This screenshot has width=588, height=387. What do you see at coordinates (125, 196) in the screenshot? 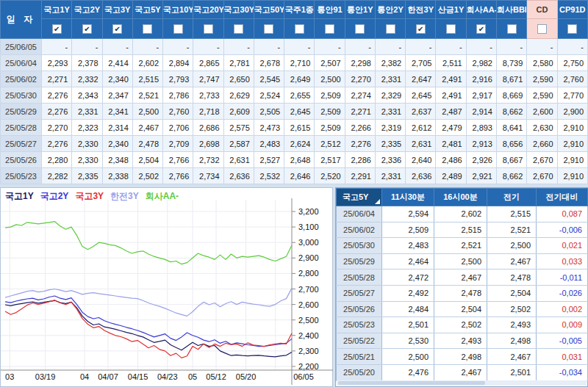
I see `legend-item: 한전3Y` at bounding box center [125, 196].